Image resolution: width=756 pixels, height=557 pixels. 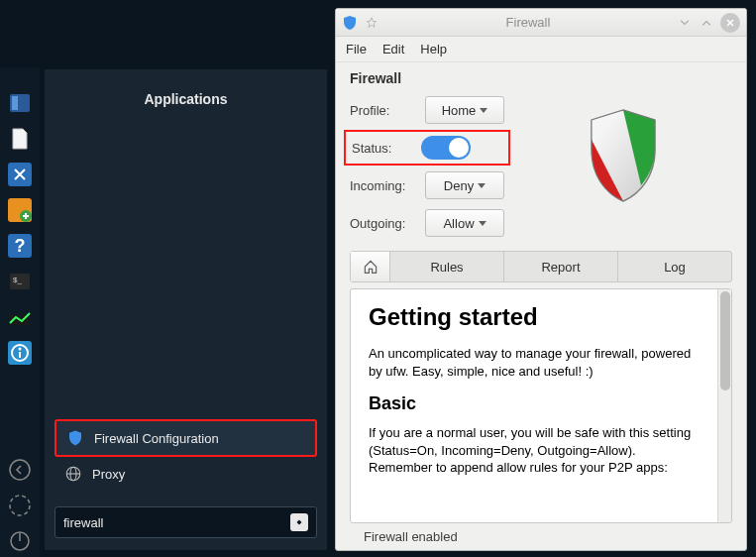 What do you see at coordinates (176, 523) in the screenshot?
I see `search-input` at bounding box center [176, 523].